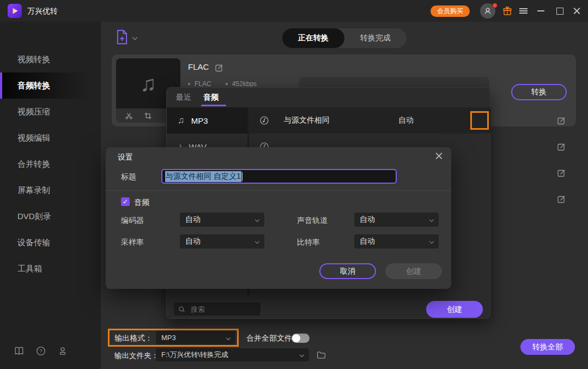  What do you see at coordinates (198, 66) in the screenshot?
I see `file-title: FLAC` at bounding box center [198, 66].